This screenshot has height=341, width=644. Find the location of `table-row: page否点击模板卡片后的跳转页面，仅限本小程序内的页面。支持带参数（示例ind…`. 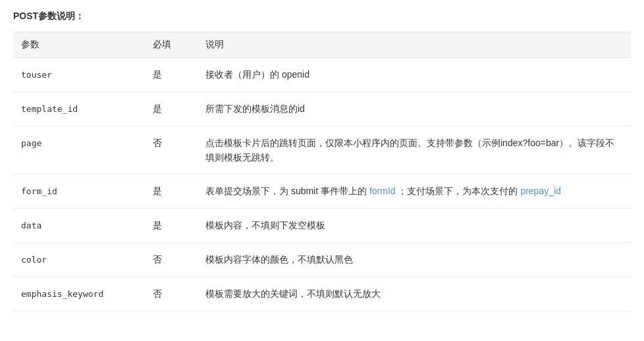

table-row: page否点击模板卡片后的跳转页面，仅限本小程序内的页面。支持带参数（示例ind… is located at coordinates (322, 150).